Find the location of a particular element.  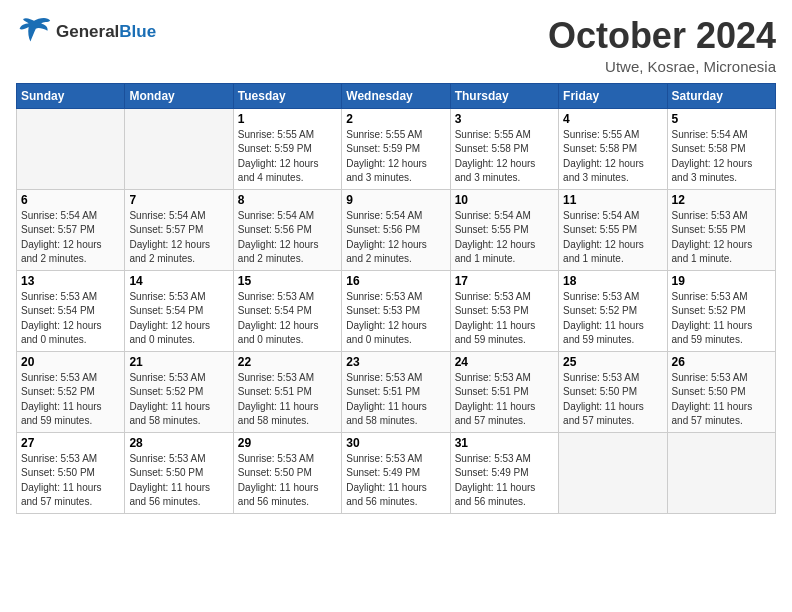

calendar-day-cell: 7Sunrise: 5:54 AMSunset: 5:57 PMDaylight… is located at coordinates (179, 230).